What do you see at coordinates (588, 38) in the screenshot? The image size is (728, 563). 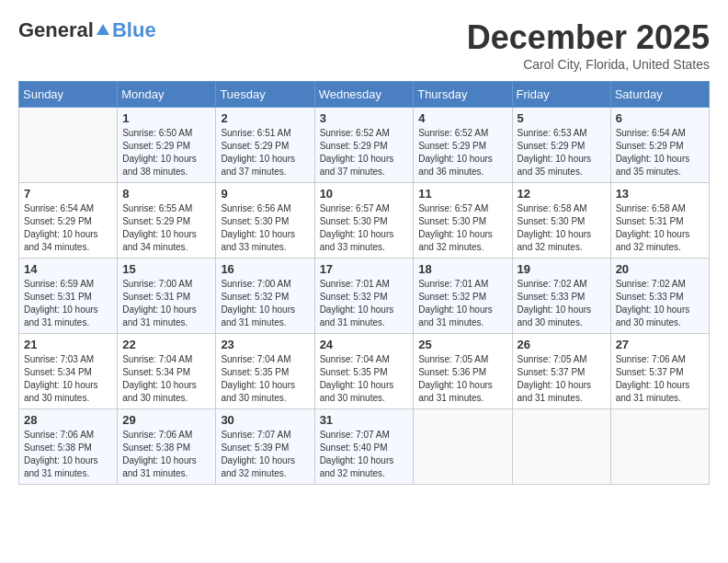 I see `month-title: December 2025` at bounding box center [588, 38].